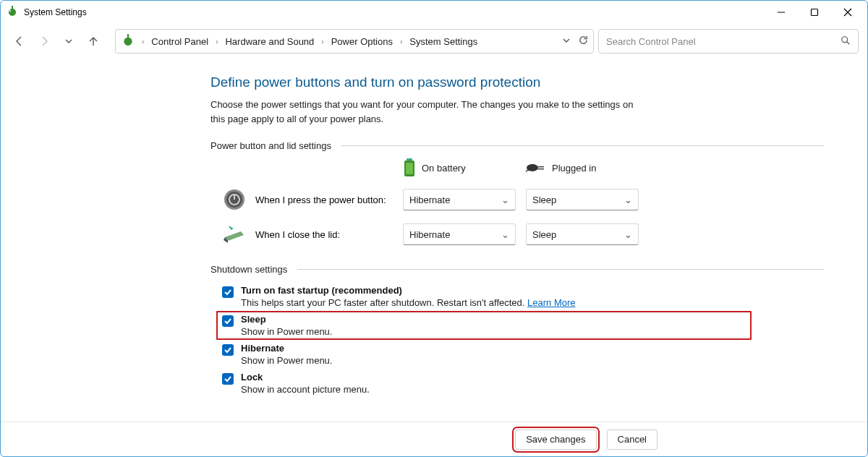 Image resolution: width=868 pixels, height=457 pixels. What do you see at coordinates (93, 41) in the screenshot?
I see `up-button` at bounding box center [93, 41].